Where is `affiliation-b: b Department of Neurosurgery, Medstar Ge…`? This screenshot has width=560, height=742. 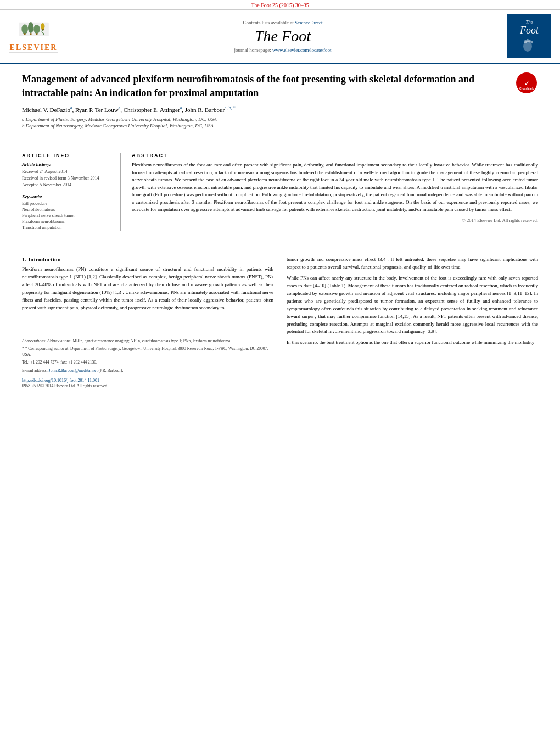
affiliation-b: b Department of Neurosurgery, Medstar Ge… is located at coordinates (264, 126).